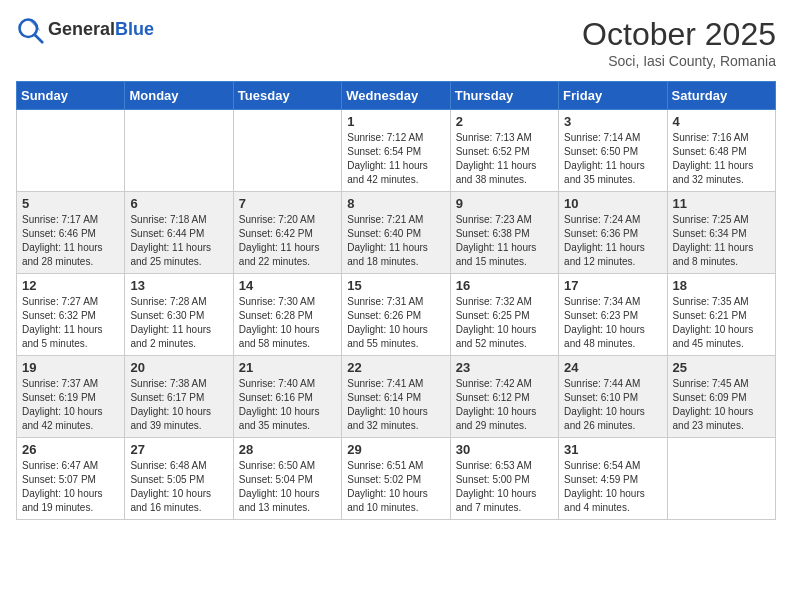 The height and width of the screenshot is (612, 792). Describe the element at coordinates (396, 151) in the screenshot. I see `calendar-week-row: 1Sunrise: 7:12 AM Sunset: 6:54 PM Daylig…` at that location.